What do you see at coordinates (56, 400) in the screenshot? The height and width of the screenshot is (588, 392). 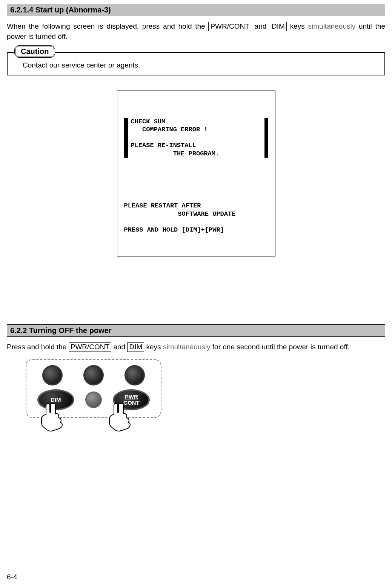 I see `dim-button: DIM` at bounding box center [56, 400].